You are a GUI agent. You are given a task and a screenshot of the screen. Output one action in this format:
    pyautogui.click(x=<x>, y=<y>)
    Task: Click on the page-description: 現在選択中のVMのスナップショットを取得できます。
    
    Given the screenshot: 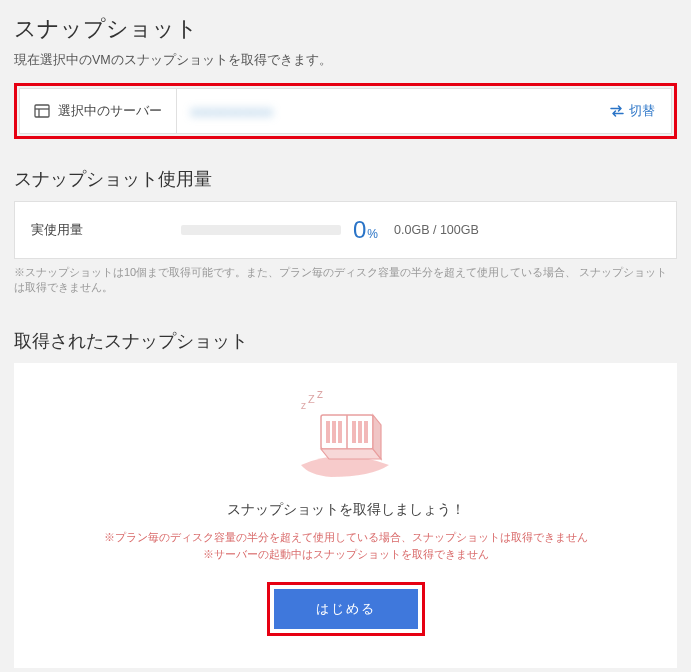 What is the action you would take?
    pyautogui.click(x=346, y=60)
    